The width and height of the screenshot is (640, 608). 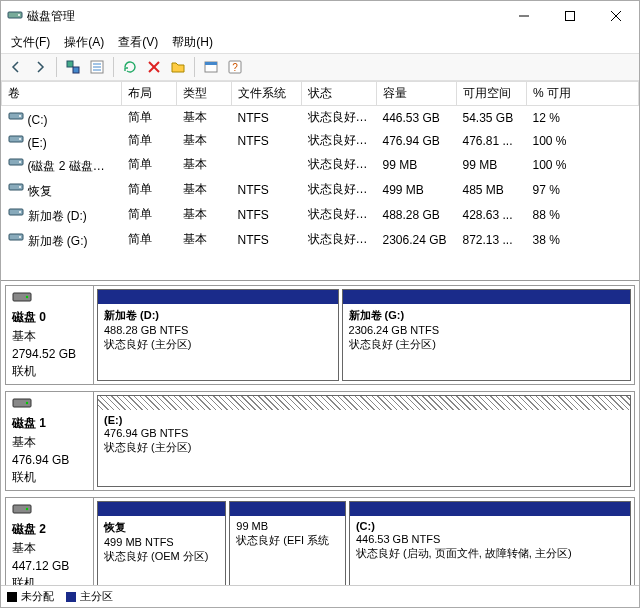 I want to click on col-capacity: 容量, so click(x=417, y=94).